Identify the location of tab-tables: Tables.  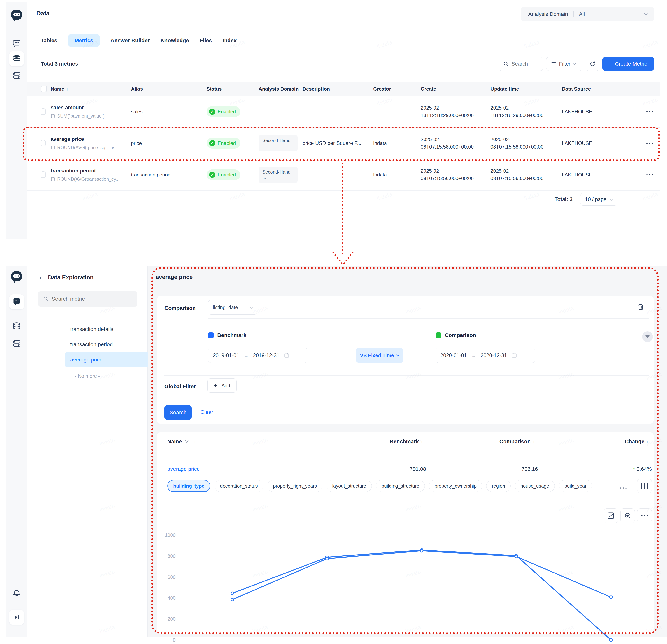
(49, 40).